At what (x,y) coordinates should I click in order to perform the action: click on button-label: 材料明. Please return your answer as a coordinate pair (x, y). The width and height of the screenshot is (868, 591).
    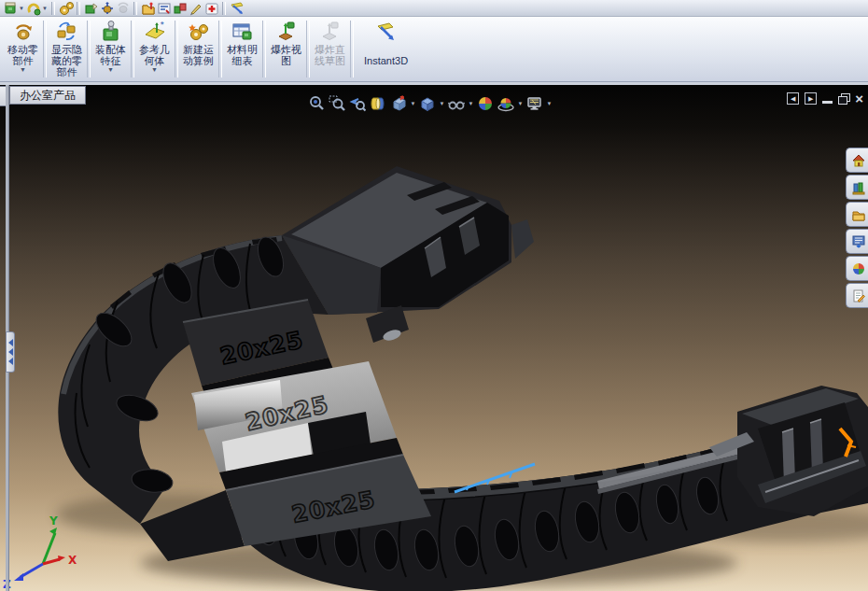
    Looking at the image, I should click on (243, 49).